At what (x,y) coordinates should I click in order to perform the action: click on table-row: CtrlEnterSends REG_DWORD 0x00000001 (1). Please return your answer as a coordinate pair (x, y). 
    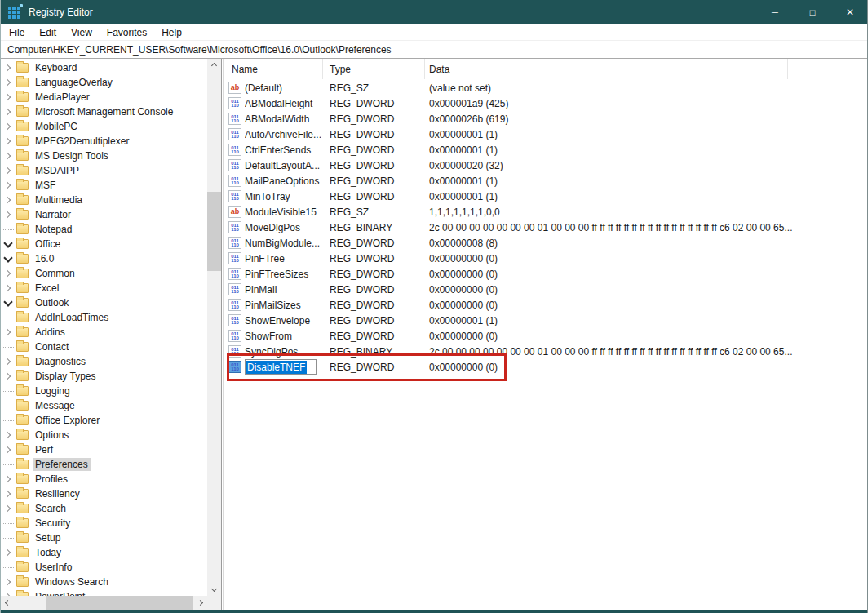
    Looking at the image, I should click on (546, 150).